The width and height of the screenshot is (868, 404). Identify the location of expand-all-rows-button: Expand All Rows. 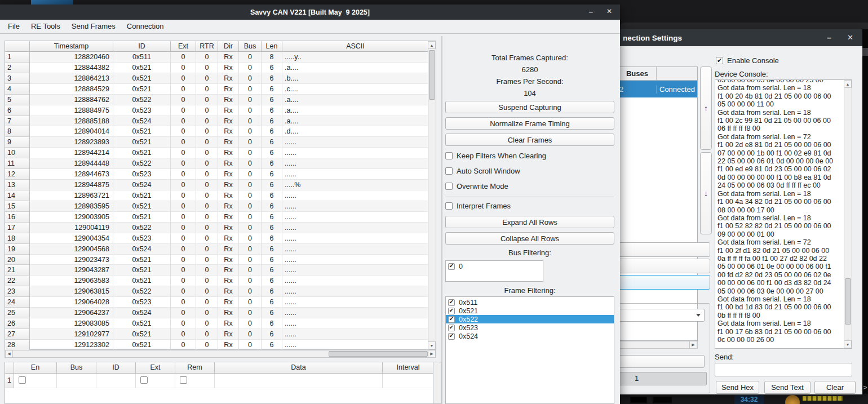
(530, 222).